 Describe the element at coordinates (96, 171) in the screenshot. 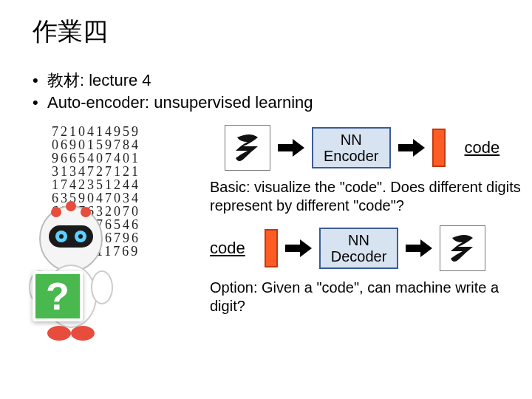

I see `digit-row: 3134727121` at that location.